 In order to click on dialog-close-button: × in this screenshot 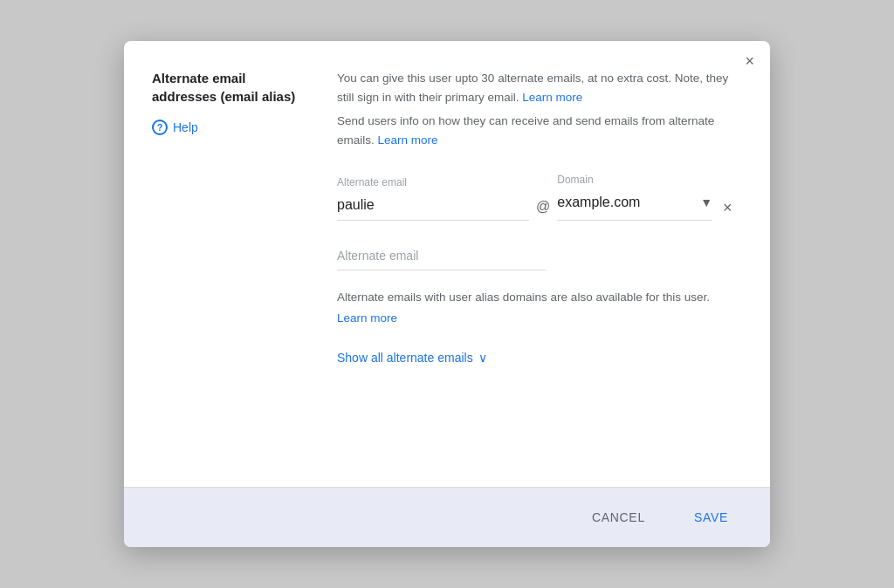, I will do `click(749, 61)`.